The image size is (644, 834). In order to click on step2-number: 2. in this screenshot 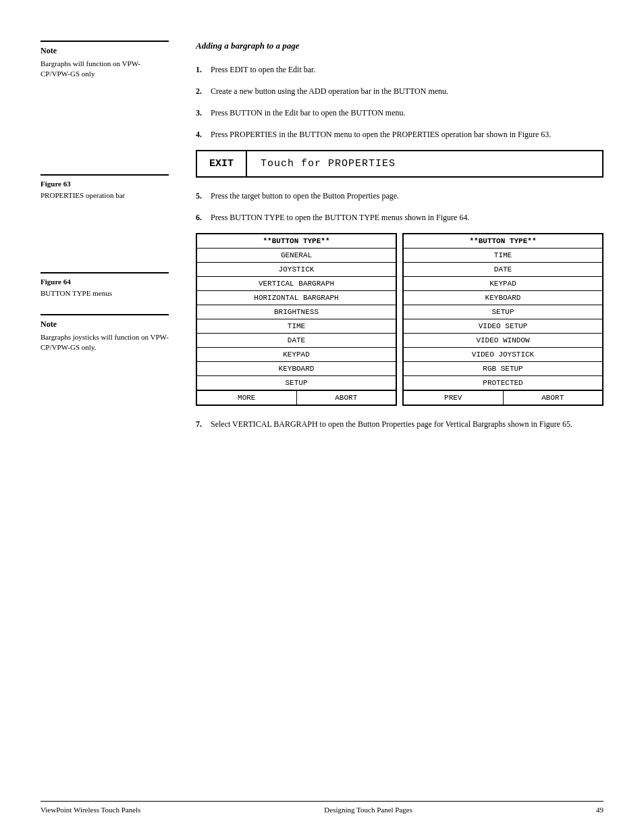, I will do `click(203, 91)`.